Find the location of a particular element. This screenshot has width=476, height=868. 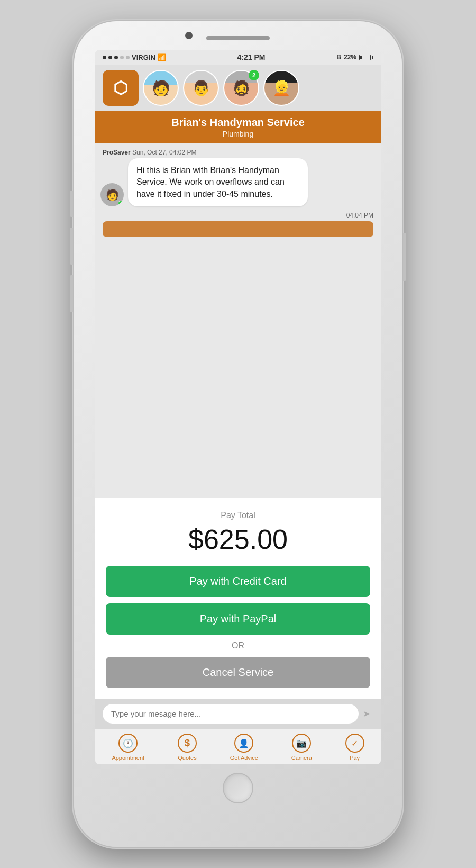

logo-icon: ⬡ is located at coordinates (121, 88).